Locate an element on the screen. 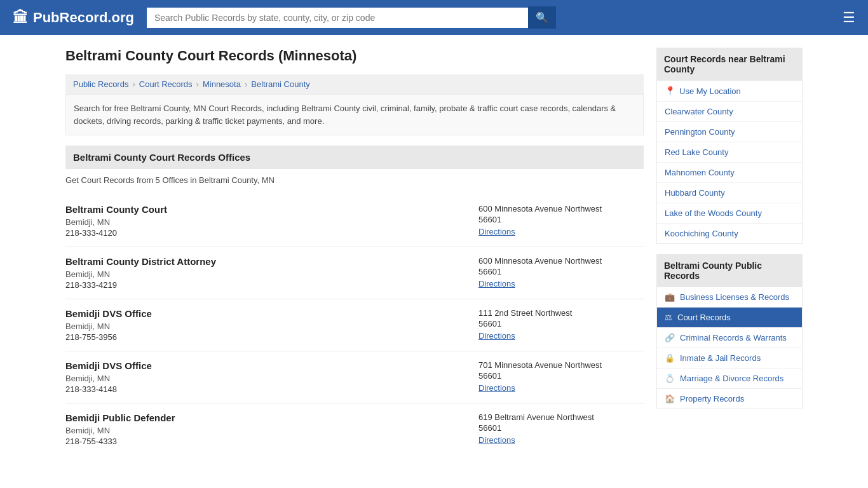  office-entry: Bemidji DVS Office Bemidji, MN 218-755-3… is located at coordinates (355, 325).